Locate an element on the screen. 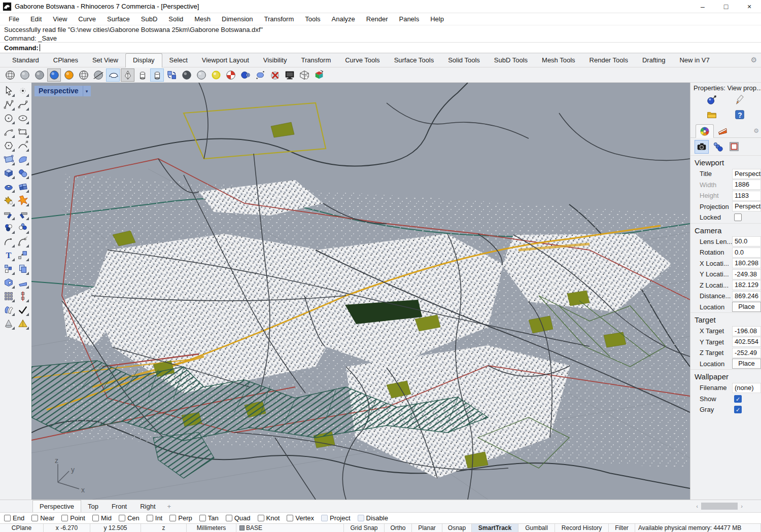 The image size is (761, 532). tab-cplanes: CPlanes is located at coordinates (66, 60).